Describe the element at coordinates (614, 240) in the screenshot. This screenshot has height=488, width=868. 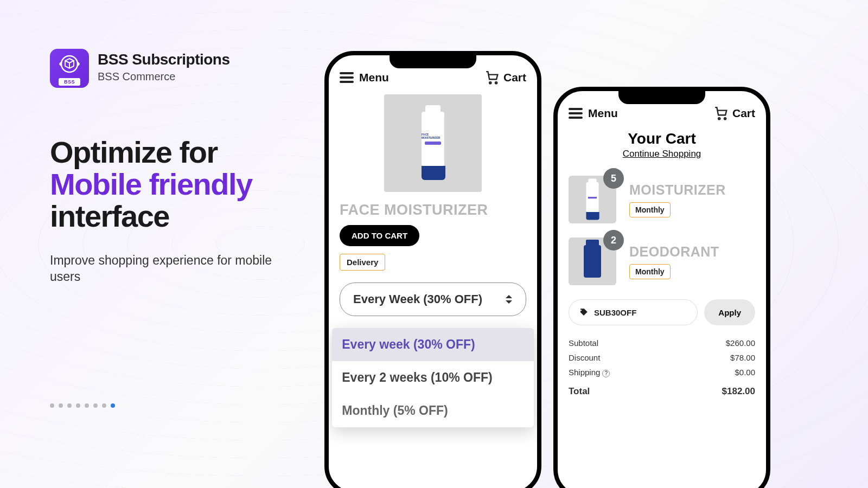
I see `quantity-badge: 2` at that location.